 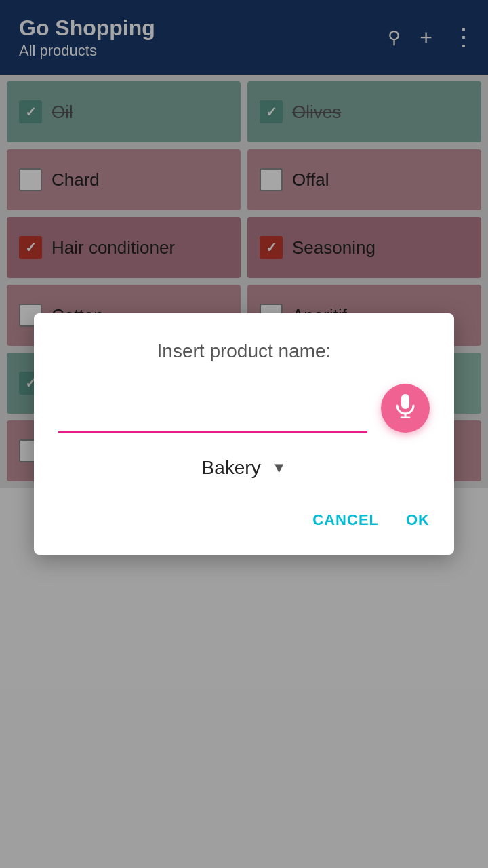 I want to click on mic-button, so click(x=405, y=408).